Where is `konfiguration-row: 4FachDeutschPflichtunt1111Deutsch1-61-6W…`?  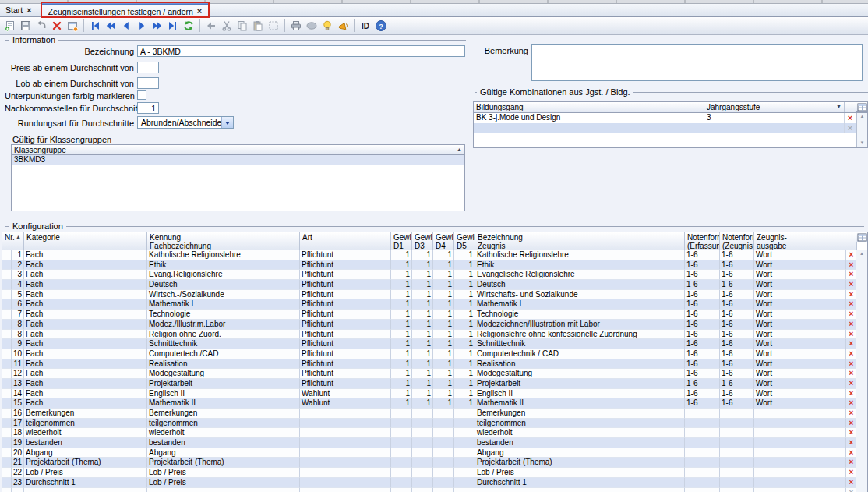
konfiguration-row: 4FachDeutschPflichtunt1111Deutsch1-61-6W… is located at coordinates (430, 285).